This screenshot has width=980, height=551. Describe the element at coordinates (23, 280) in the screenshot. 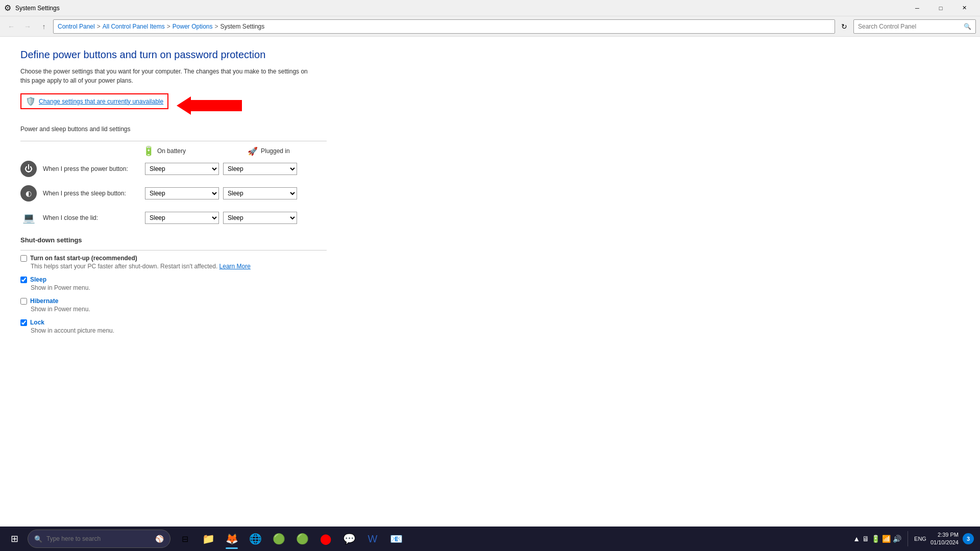

I see `sleep-checkbox` at that location.